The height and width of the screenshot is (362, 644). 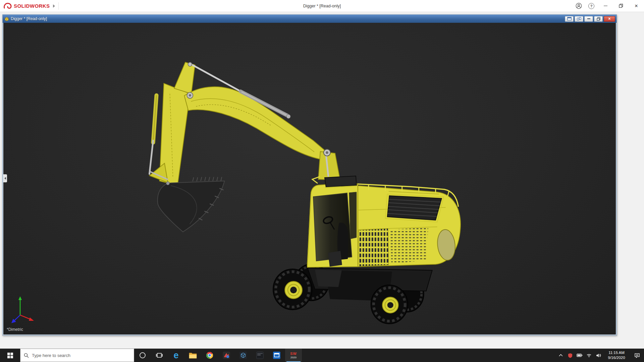 I want to click on edge-button: e, so click(x=176, y=355).